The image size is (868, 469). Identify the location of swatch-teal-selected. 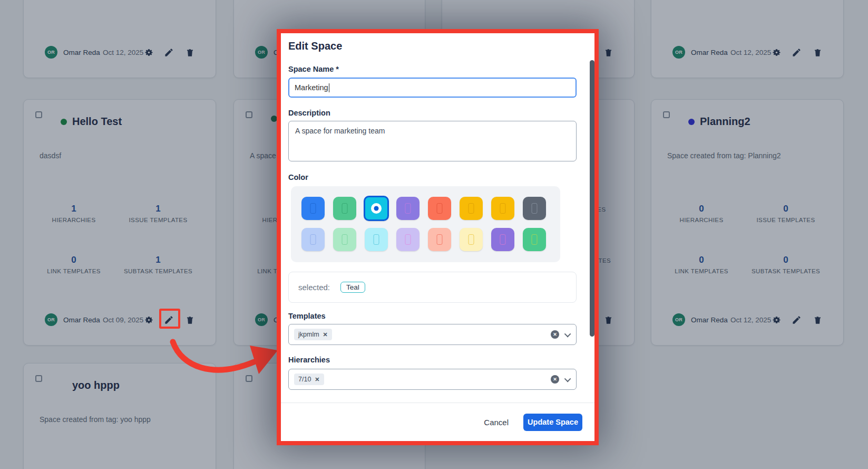
(376, 208).